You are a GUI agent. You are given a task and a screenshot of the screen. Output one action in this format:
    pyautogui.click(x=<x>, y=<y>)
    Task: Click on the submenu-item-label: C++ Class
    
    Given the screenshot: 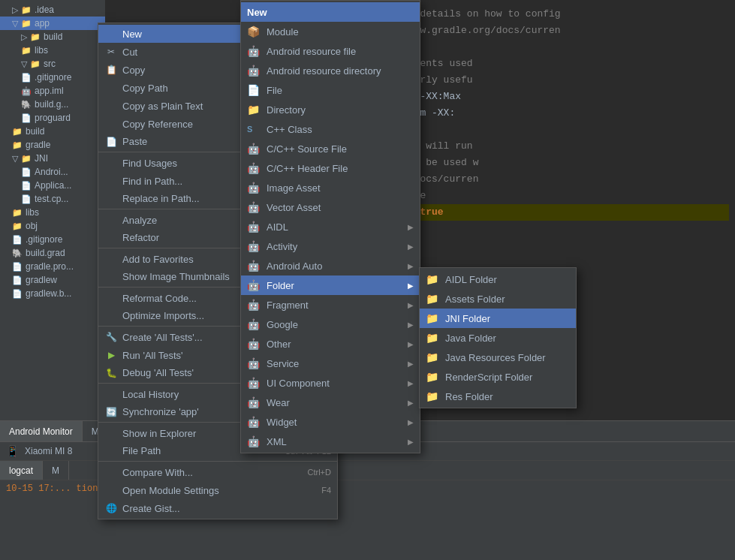 What is the action you would take?
    pyautogui.click(x=340, y=129)
    